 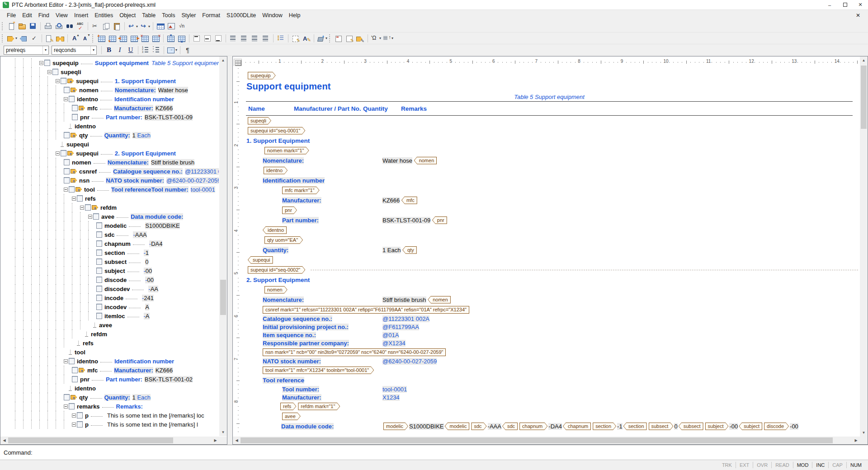 What do you see at coordinates (661, 427) in the screenshot?
I see `open-tag-subsect: subsect` at bounding box center [661, 427].